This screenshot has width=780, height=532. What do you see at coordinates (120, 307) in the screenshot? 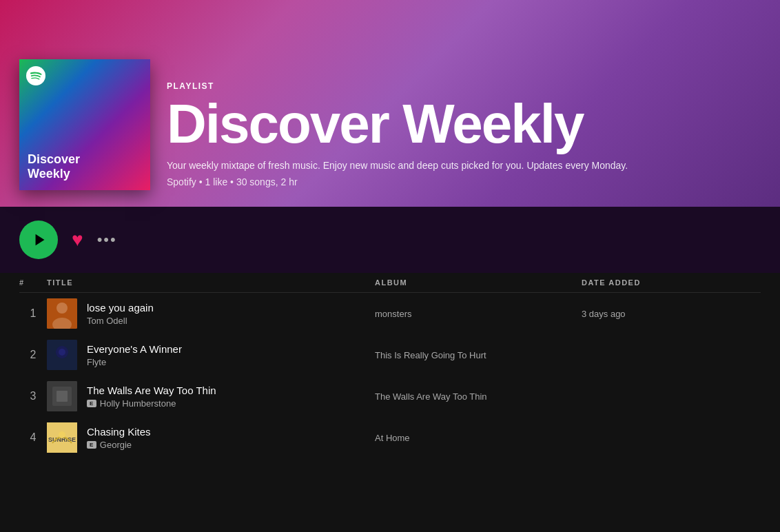
I see `track-title: lose you again` at bounding box center [120, 307].